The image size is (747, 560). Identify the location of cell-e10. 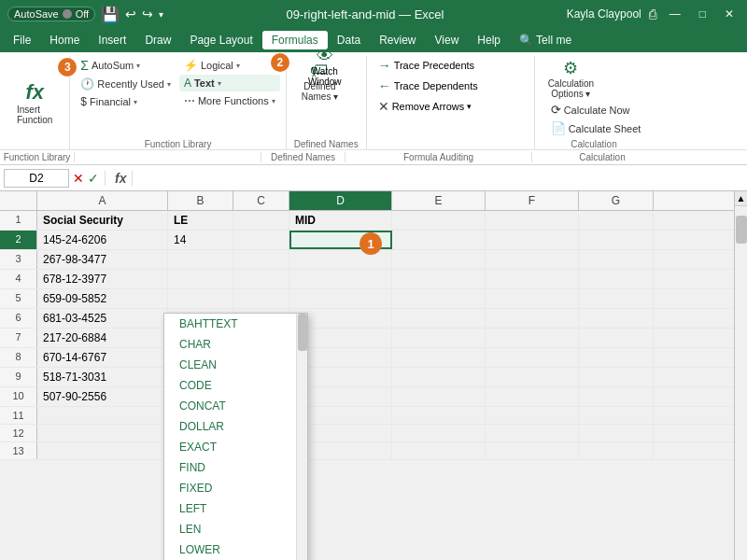
(439, 397).